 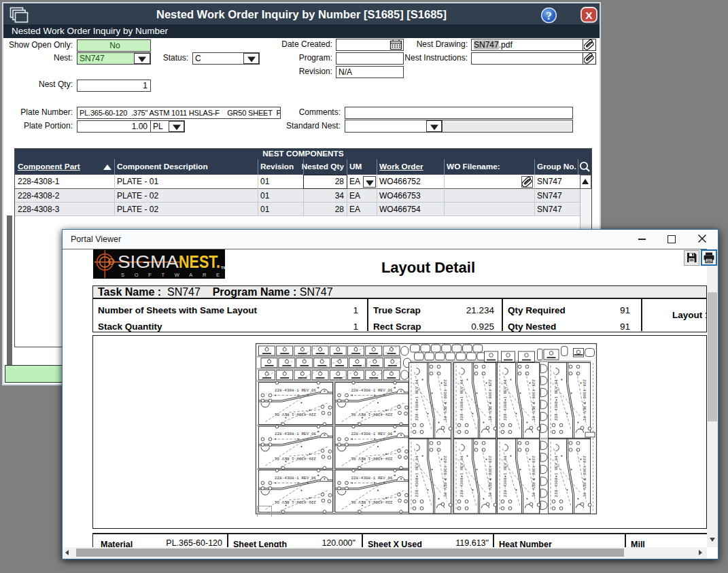 What do you see at coordinates (589, 15) in the screenshot?
I see `svg-text: X` at bounding box center [589, 15].